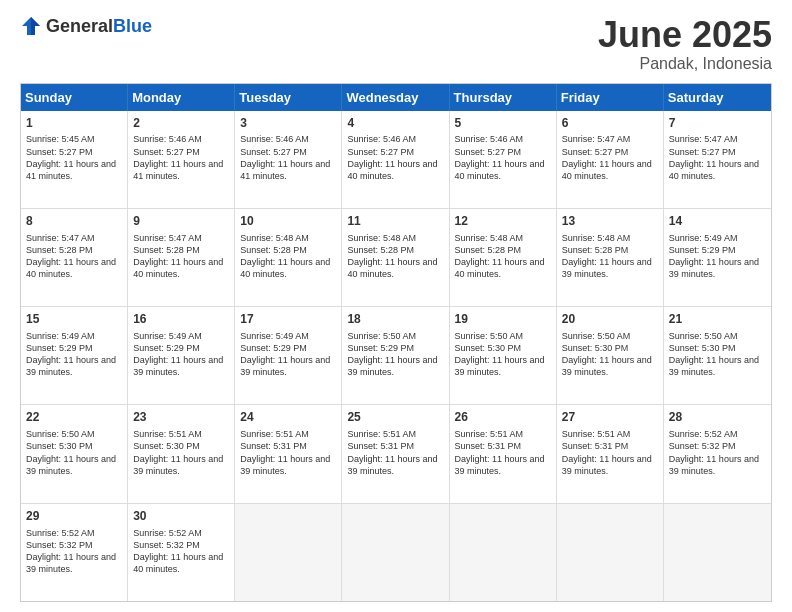 The width and height of the screenshot is (792, 612). Describe the element at coordinates (31, 26) in the screenshot. I see `logo-icon` at that location.